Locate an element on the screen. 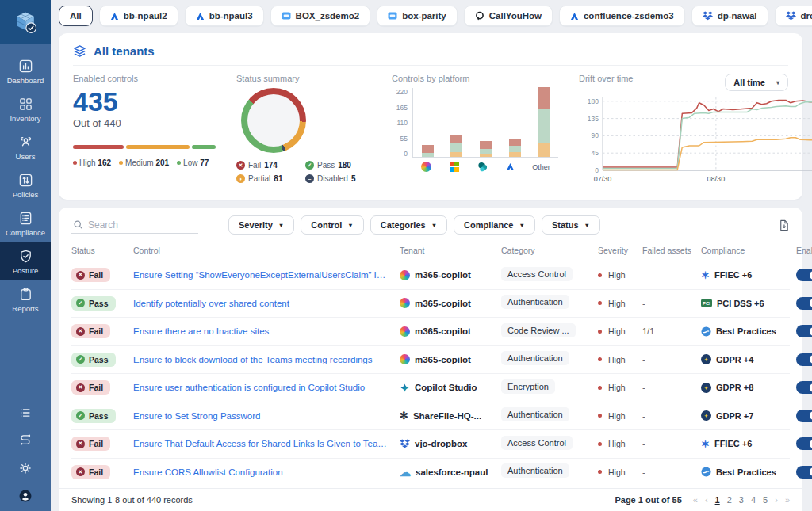  status-donut-chart is located at coordinates (274, 120).